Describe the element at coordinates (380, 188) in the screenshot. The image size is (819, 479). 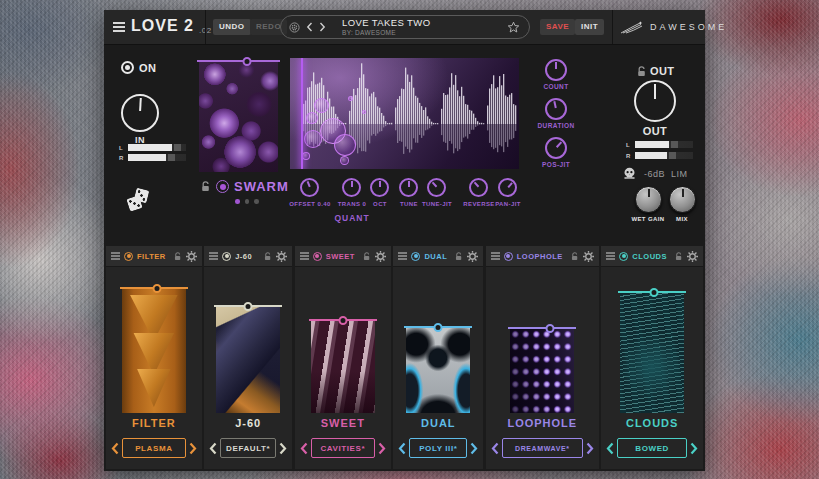
I see `oct-knob` at that location.